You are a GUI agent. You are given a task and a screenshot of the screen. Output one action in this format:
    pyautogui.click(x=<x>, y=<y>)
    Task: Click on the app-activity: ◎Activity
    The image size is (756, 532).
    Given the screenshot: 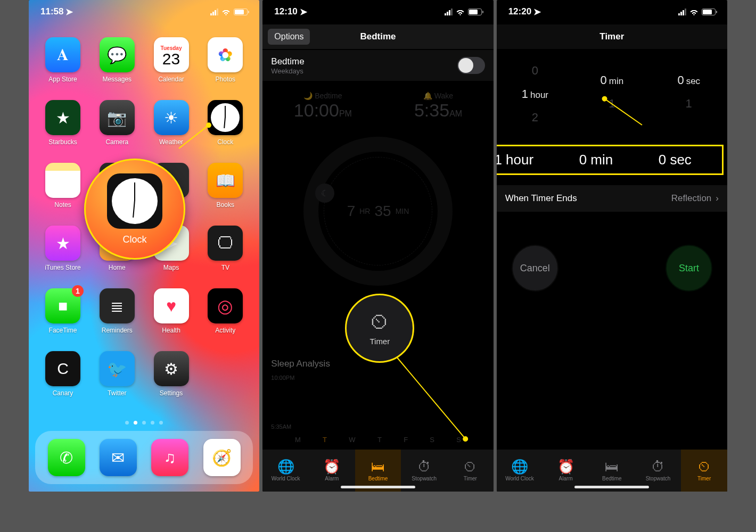 What is the action you would take?
    pyautogui.click(x=225, y=311)
    